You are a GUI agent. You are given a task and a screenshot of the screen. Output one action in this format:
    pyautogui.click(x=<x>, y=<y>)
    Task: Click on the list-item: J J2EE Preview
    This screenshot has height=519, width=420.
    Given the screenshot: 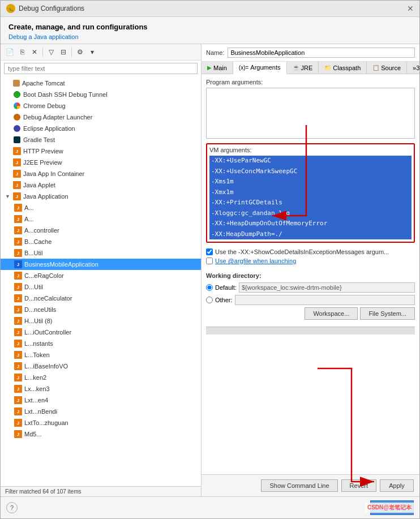 What is the action you would take?
    pyautogui.click(x=101, y=162)
    